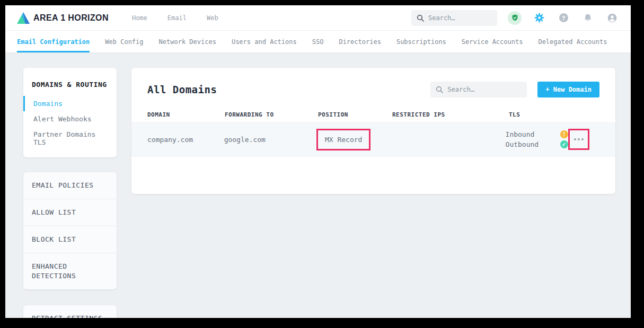 The image size is (644, 328). What do you see at coordinates (572, 41) in the screenshot?
I see `tab-delegated-accounts: Delegated Accounts` at bounding box center [572, 41].